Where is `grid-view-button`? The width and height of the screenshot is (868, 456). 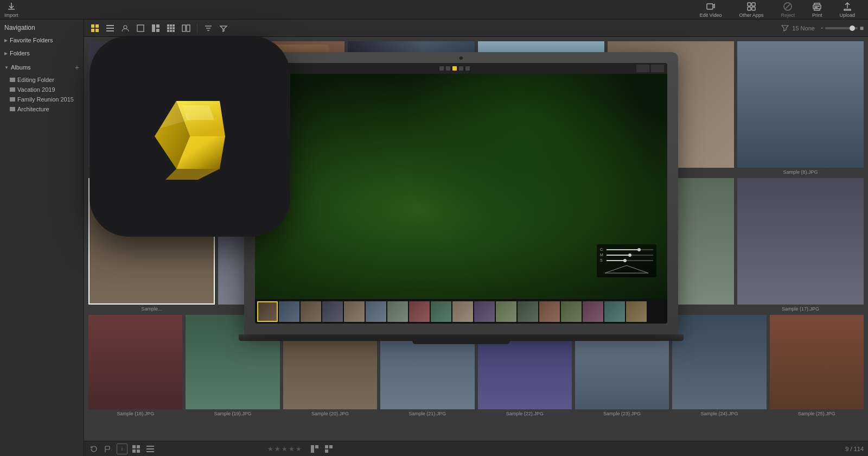 grid-view-button is located at coordinates (95, 28).